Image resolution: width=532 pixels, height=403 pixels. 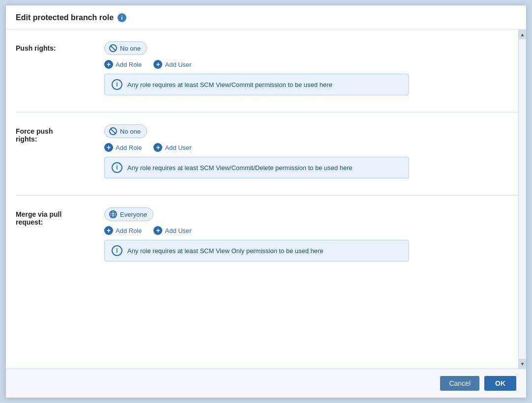 What do you see at coordinates (134, 214) in the screenshot?
I see `merge-everyone-tag-text: Everyone` at bounding box center [134, 214].